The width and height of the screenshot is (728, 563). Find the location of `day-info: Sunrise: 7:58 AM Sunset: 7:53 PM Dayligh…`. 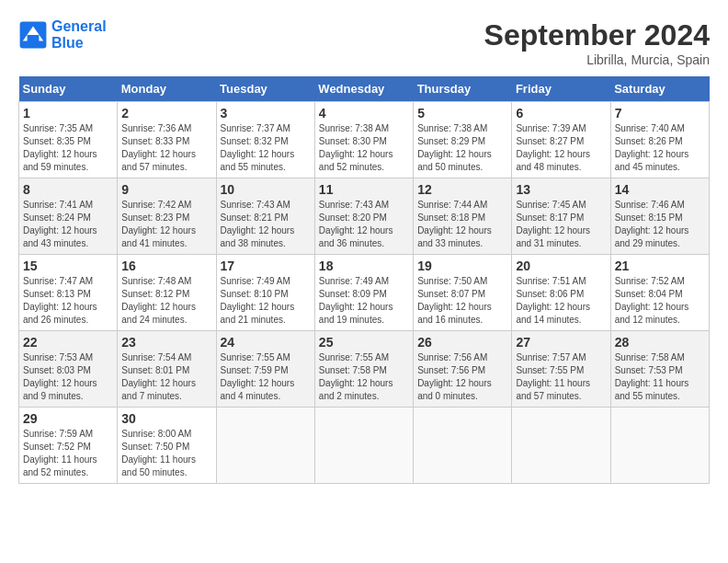

day-info: Sunrise: 7:58 AM Sunset: 7:53 PM Dayligh… is located at coordinates (660, 377).